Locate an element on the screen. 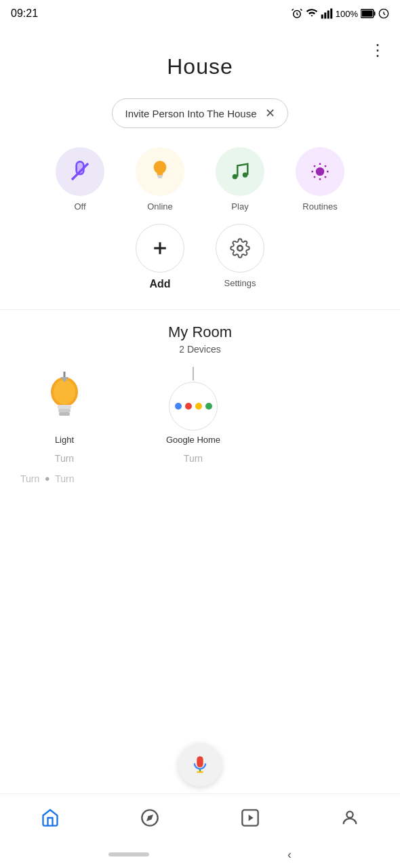 This screenshot has height=868, width=400. sys-nav-back: ‹ is located at coordinates (289, 854).